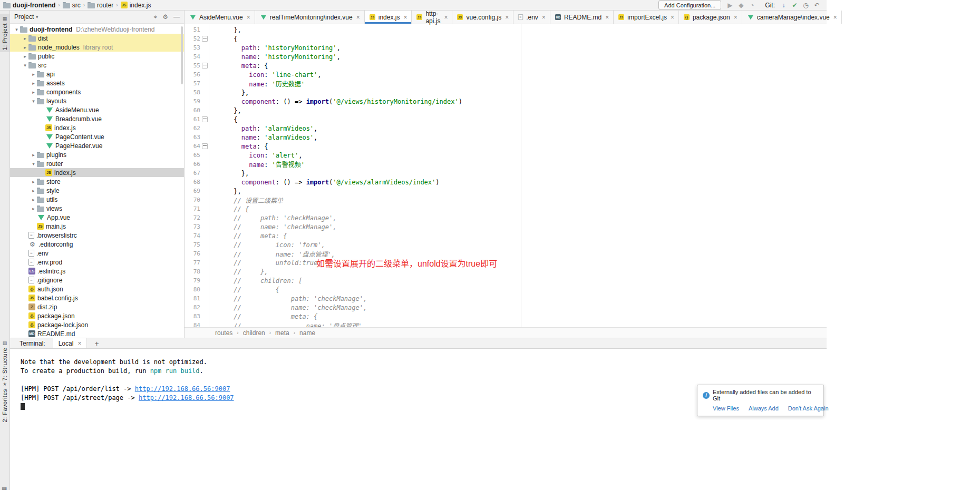  I want to click on code-line: 73 // name: 'checkManage',, so click(506, 227).